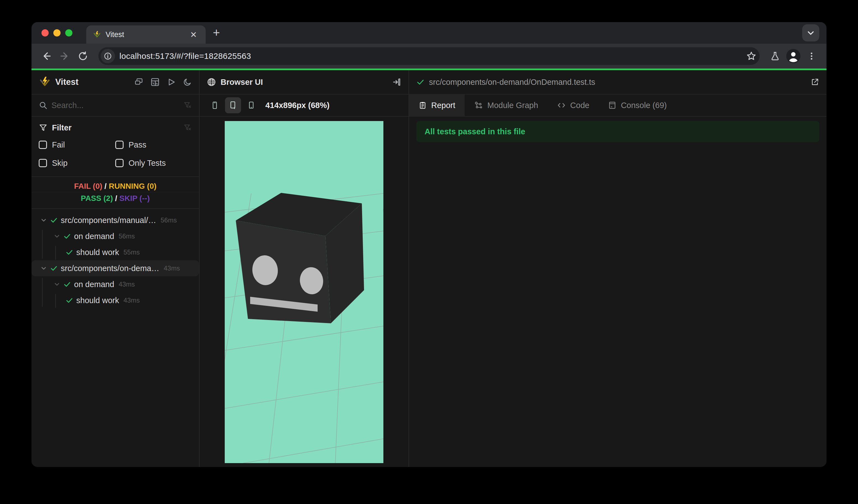 This screenshot has height=504, width=858. What do you see at coordinates (116, 128) in the screenshot?
I see `filter-title: Filter` at bounding box center [116, 128].